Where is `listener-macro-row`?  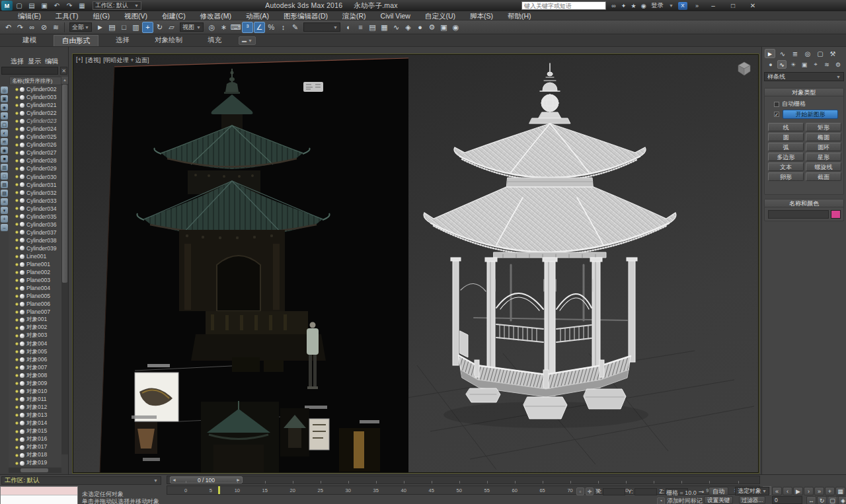 listener-macro-row is located at coordinates (39, 491).